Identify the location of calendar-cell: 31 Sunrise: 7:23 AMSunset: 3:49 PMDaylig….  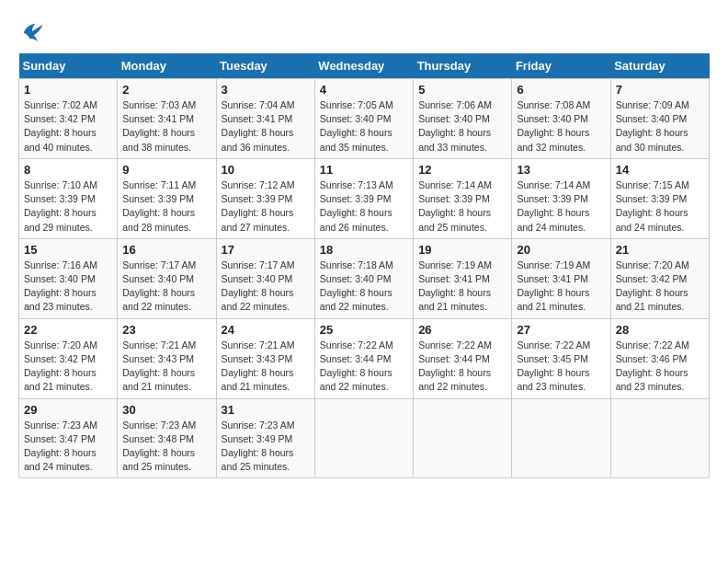
(265, 438).